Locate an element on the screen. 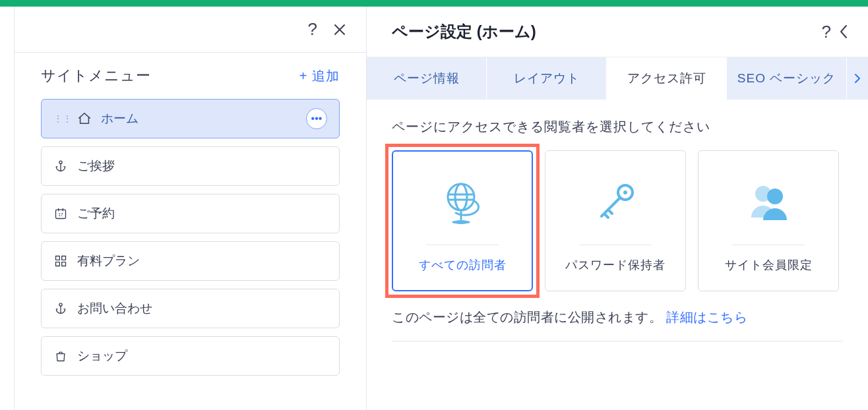 This screenshot has width=868, height=410. sidebar-item-4: お問い合わせ is located at coordinates (190, 308).